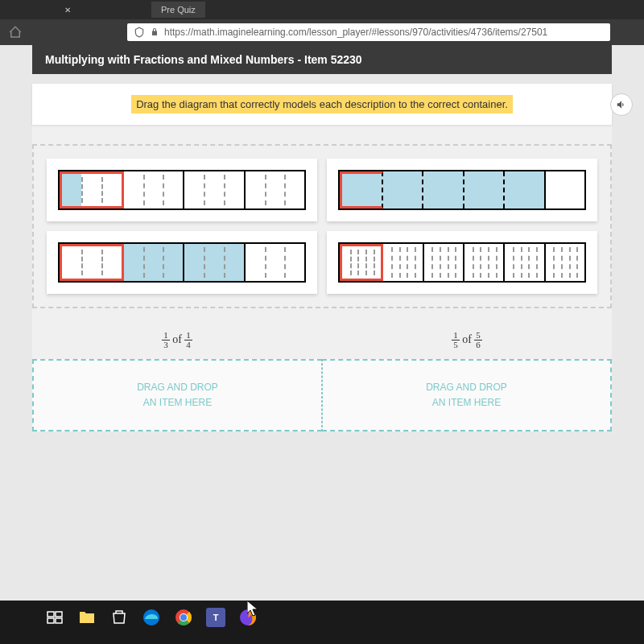 This screenshot has height=644, width=644. Describe the element at coordinates (68, 10) in the screenshot. I see `close-icon: ✕` at that location.